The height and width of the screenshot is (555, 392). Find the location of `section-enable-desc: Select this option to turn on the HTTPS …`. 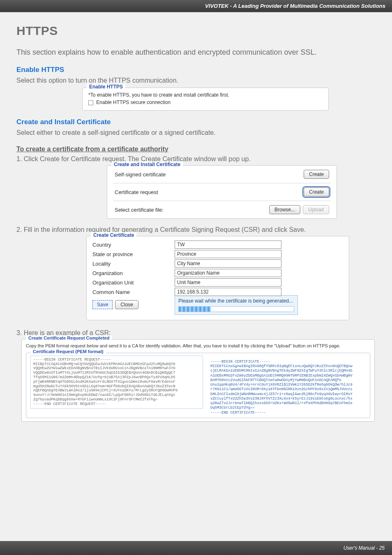

section-enable-desc: Select this option to turn on the HTTPS … is located at coordinates (196, 81).